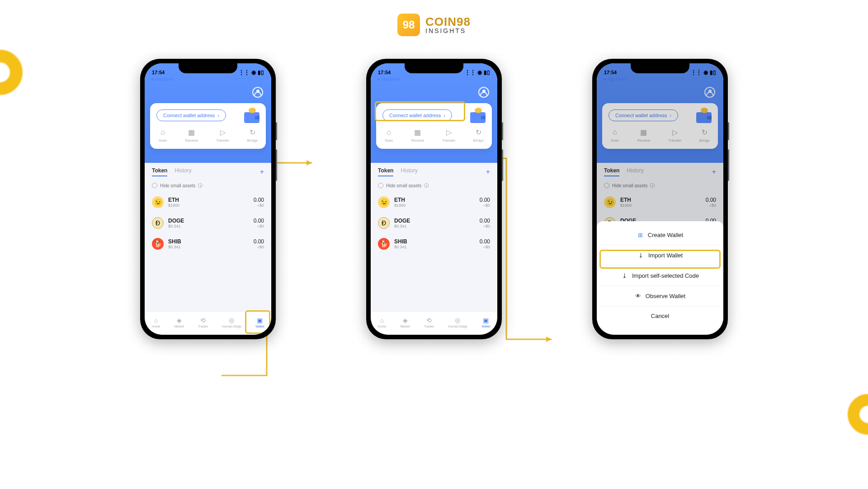 The image size is (868, 489). Describe the element at coordinates (384, 202) in the screenshot. I see `eth-icon: 😉` at that location.